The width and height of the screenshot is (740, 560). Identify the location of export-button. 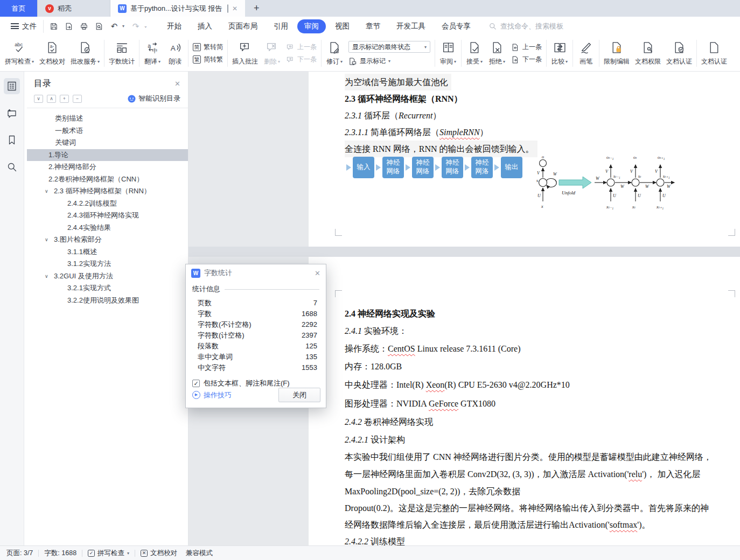
(69, 26).